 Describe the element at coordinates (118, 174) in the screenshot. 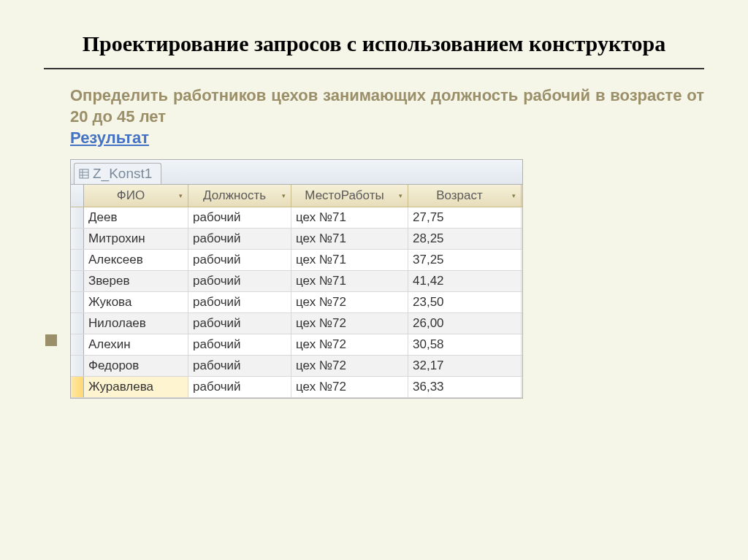

I see `tab-query: Z_Konst1` at that location.